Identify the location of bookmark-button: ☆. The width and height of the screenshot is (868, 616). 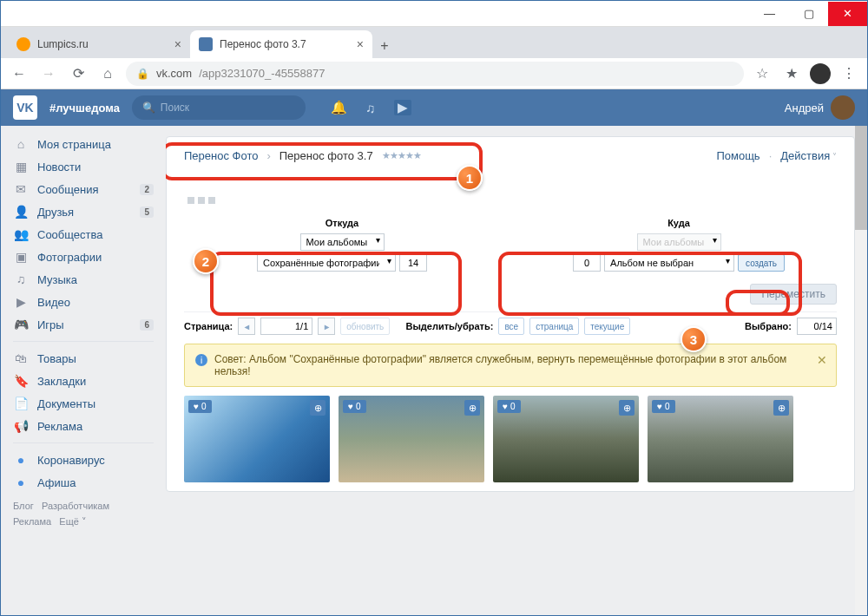
(762, 74).